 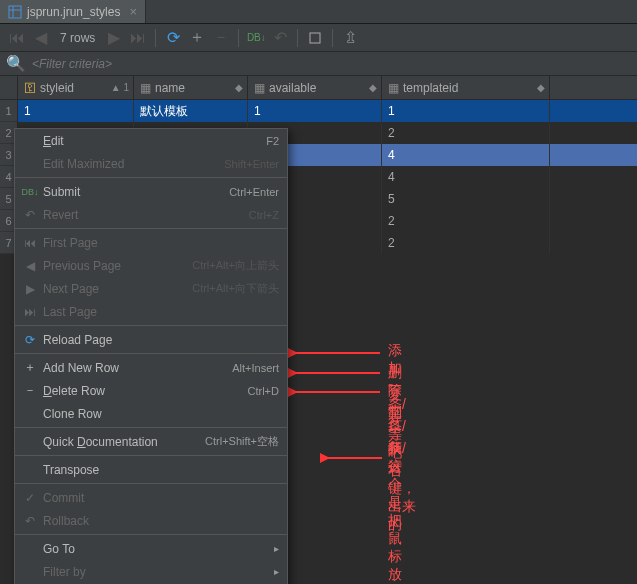 What do you see at coordinates (30, 521) in the screenshot?
I see `rollback-icon: ↶` at bounding box center [30, 521].